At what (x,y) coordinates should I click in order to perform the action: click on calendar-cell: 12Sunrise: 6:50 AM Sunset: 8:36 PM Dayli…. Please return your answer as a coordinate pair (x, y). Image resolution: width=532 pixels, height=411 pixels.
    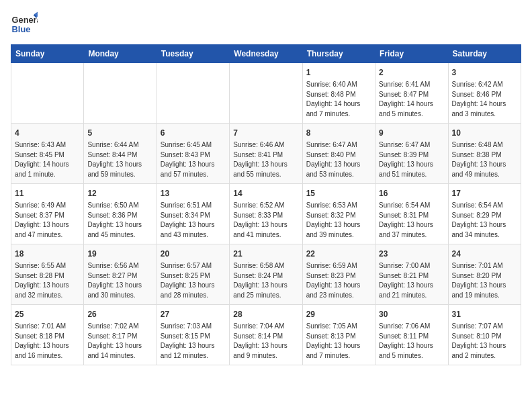
    Looking at the image, I should click on (120, 214).